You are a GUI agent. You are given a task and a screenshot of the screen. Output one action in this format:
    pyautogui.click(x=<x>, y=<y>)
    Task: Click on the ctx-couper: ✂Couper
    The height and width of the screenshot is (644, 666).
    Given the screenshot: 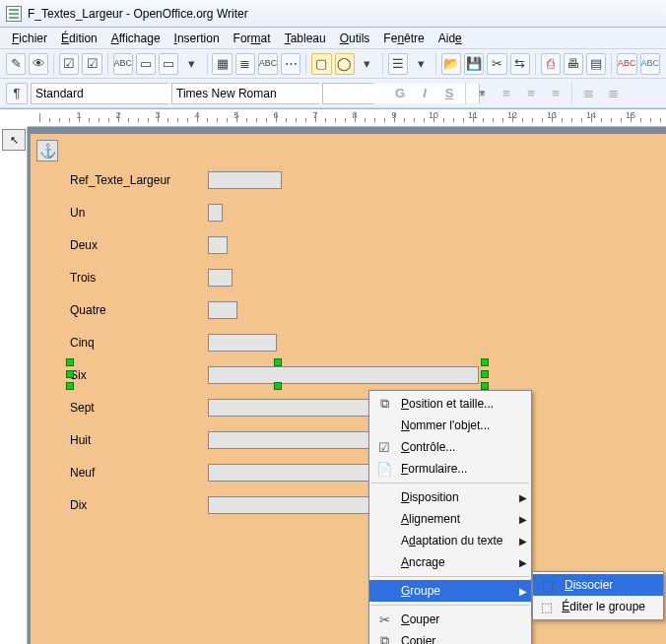 What is the action you would take?
    pyautogui.click(x=450, y=619)
    